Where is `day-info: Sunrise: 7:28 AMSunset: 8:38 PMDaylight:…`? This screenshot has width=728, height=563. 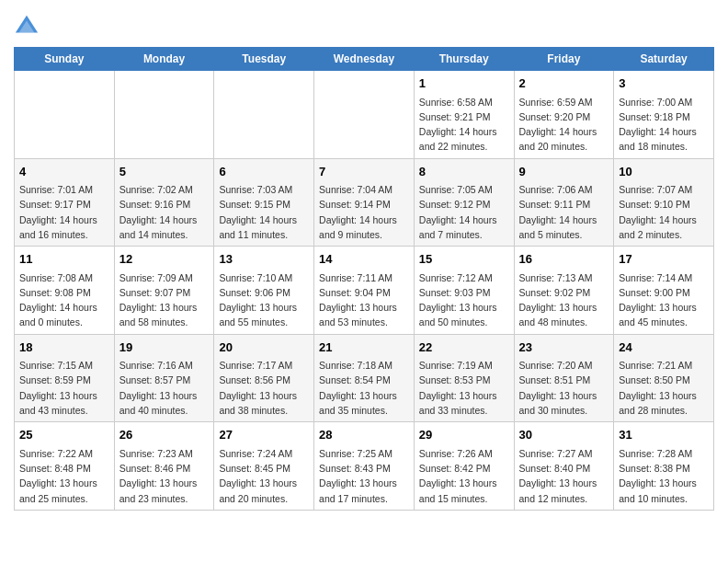
day-info: Sunrise: 7:28 AMSunset: 8:38 PMDaylight:… is located at coordinates (664, 477).